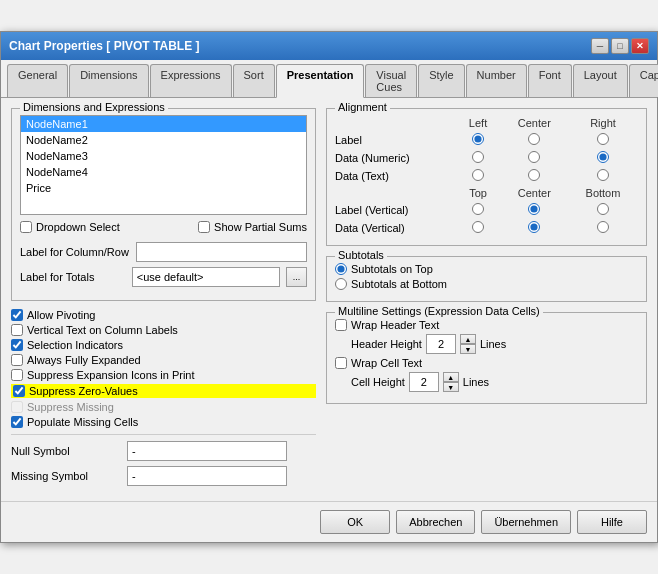  What do you see at coordinates (603, 140) in the screenshot?
I see `label-right-radio-cell` at bounding box center [603, 140].